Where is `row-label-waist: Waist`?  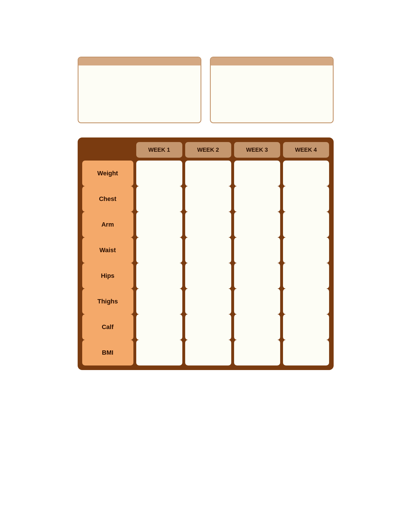 row-label-waist: Waist is located at coordinates (108, 250).